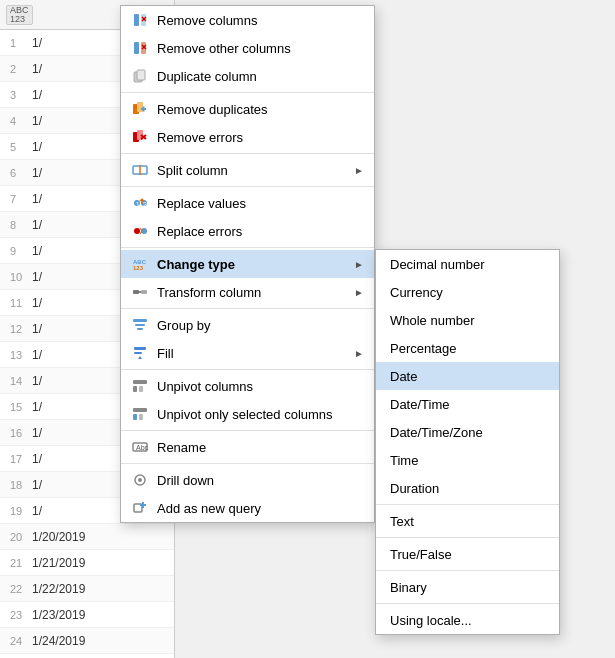  I want to click on add-query-icon, so click(140, 508).